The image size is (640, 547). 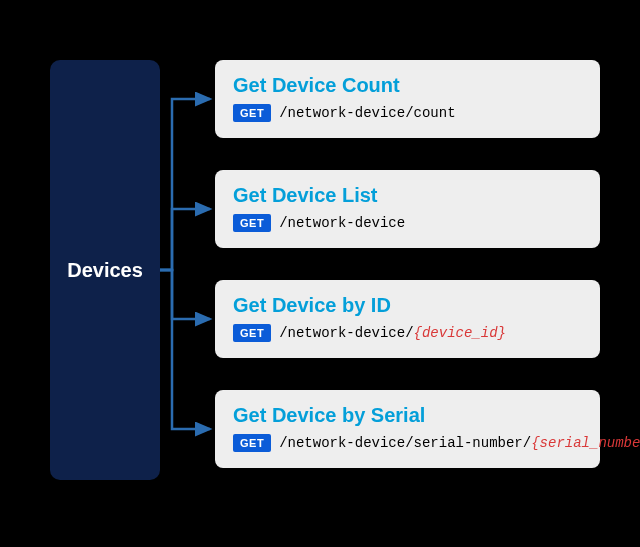 I want to click on path-param: {serial_number}, so click(x=586, y=443).